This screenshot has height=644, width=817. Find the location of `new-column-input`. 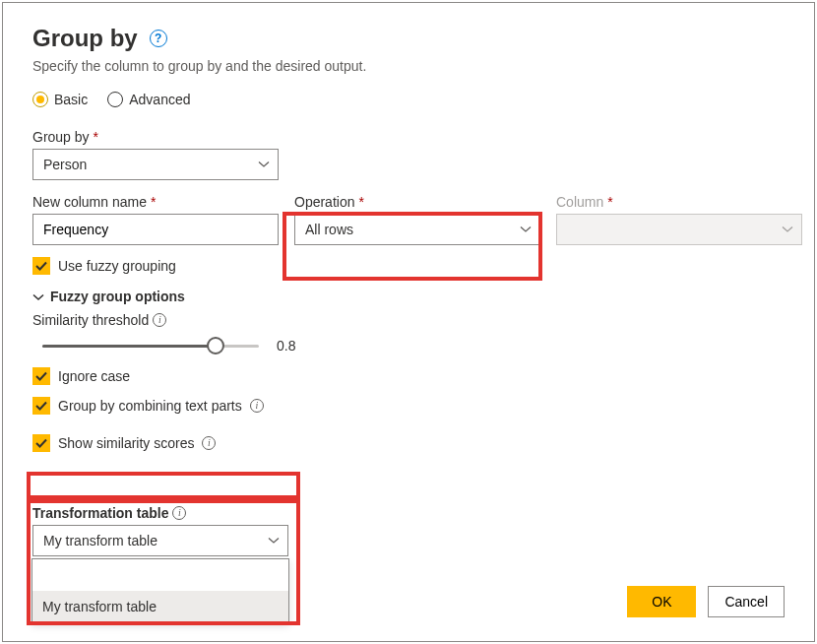

new-column-input is located at coordinates (156, 229).